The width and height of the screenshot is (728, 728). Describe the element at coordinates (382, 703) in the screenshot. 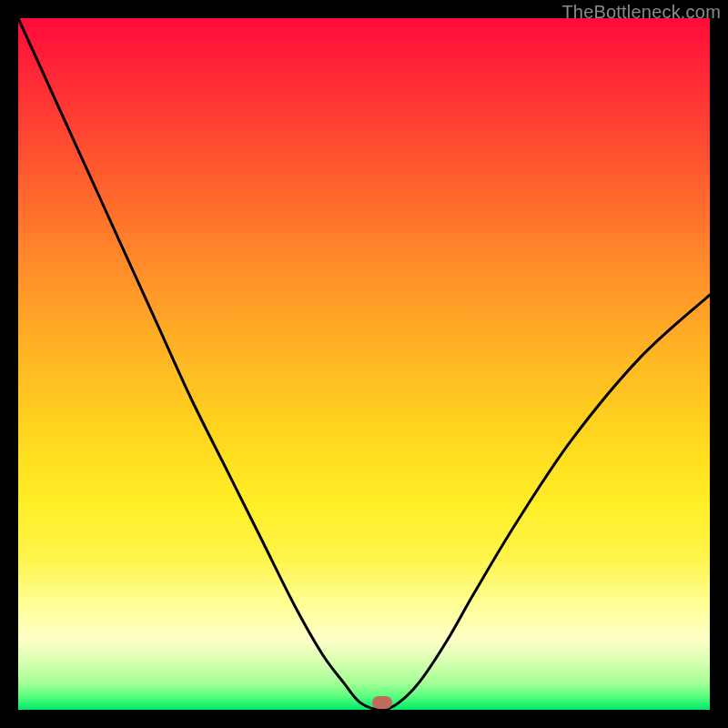

I see `optimal-point-marker` at that location.